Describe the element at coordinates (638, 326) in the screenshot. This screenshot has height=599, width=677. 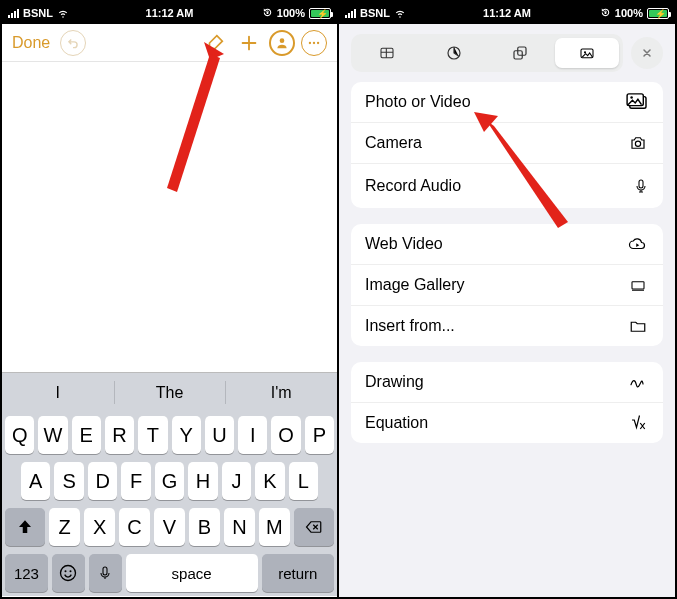
I see `folder-icon` at that location.